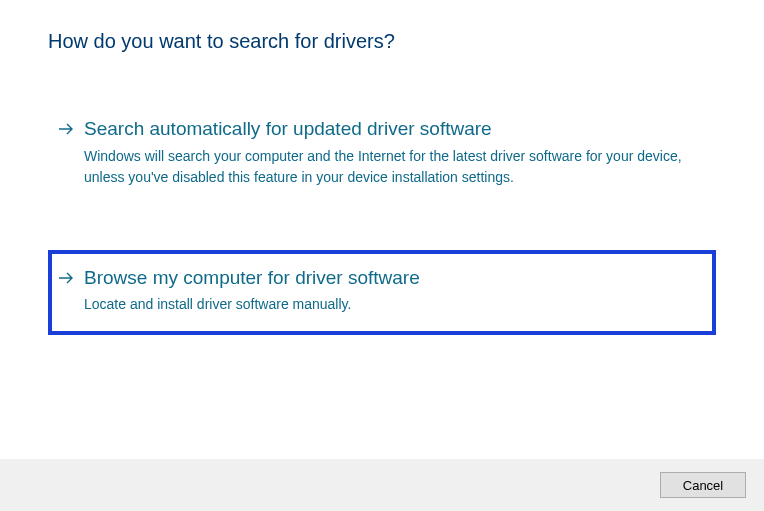 This screenshot has width=764, height=511. Describe the element at coordinates (393, 278) in the screenshot. I see `option-title: Browse my computer for driver software` at that location.